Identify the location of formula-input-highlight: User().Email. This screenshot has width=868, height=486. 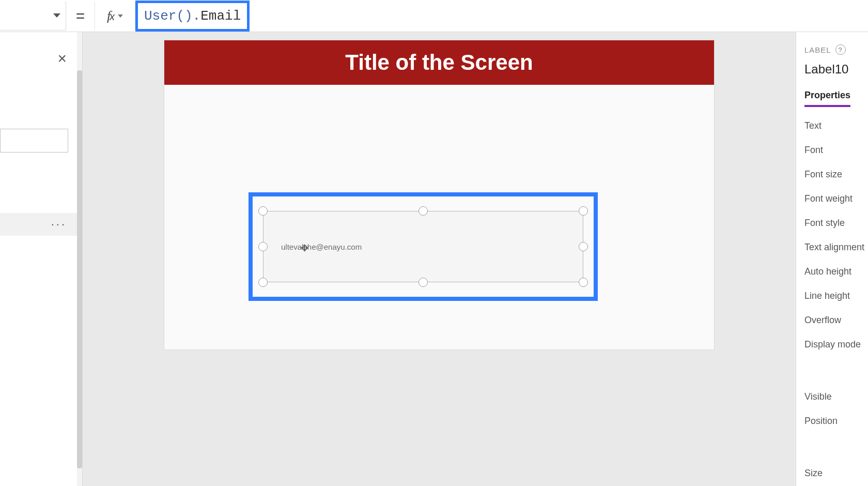
(192, 16).